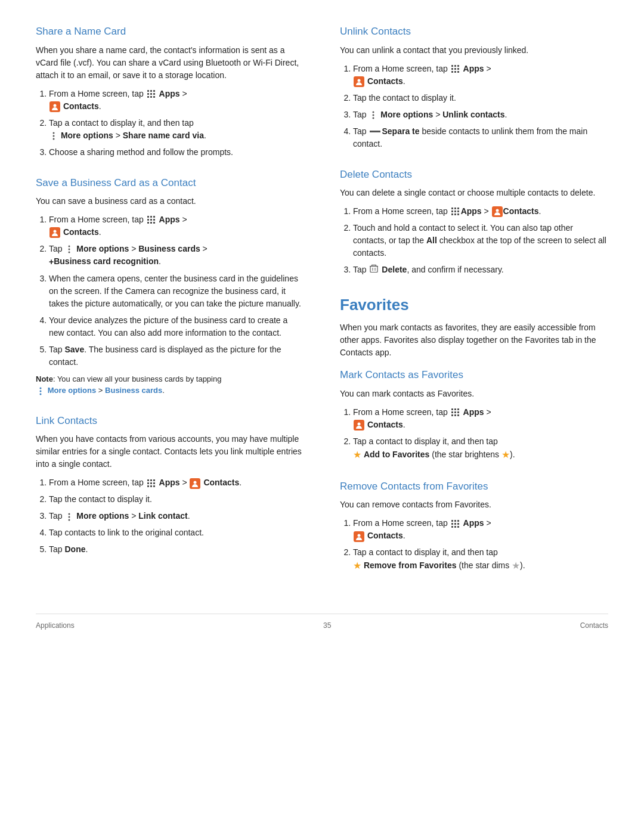 Image resolution: width=644 pixels, height=833 pixels. I want to click on business-card-recognition-label: Business card recognition, so click(106, 261).